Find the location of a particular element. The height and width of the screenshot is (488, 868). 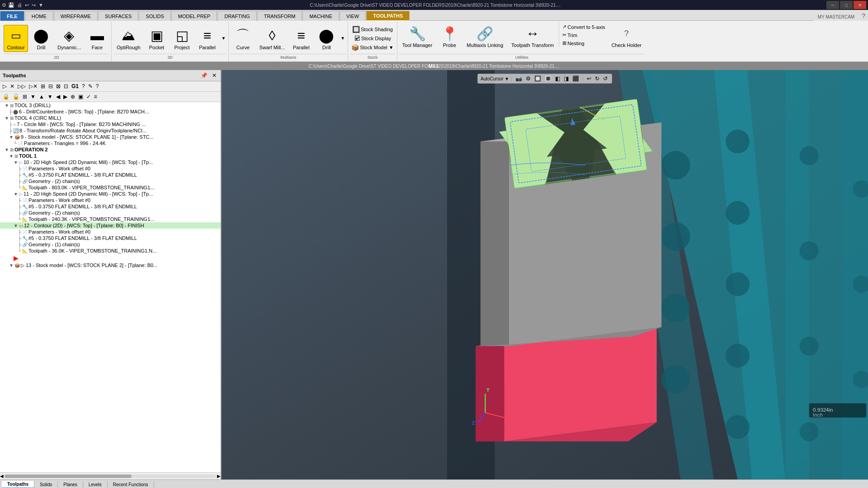

view2-button: ◨ is located at coordinates (566, 79).